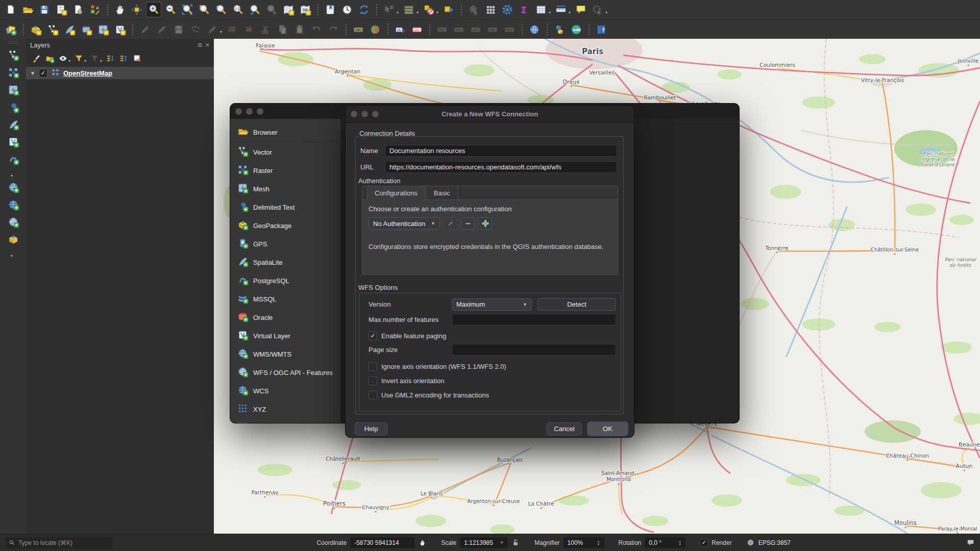 This screenshot has height=551, width=980. What do you see at coordinates (550, 12) in the screenshot?
I see `attribute-table-dropdown-icon: ▾` at bounding box center [550, 12].